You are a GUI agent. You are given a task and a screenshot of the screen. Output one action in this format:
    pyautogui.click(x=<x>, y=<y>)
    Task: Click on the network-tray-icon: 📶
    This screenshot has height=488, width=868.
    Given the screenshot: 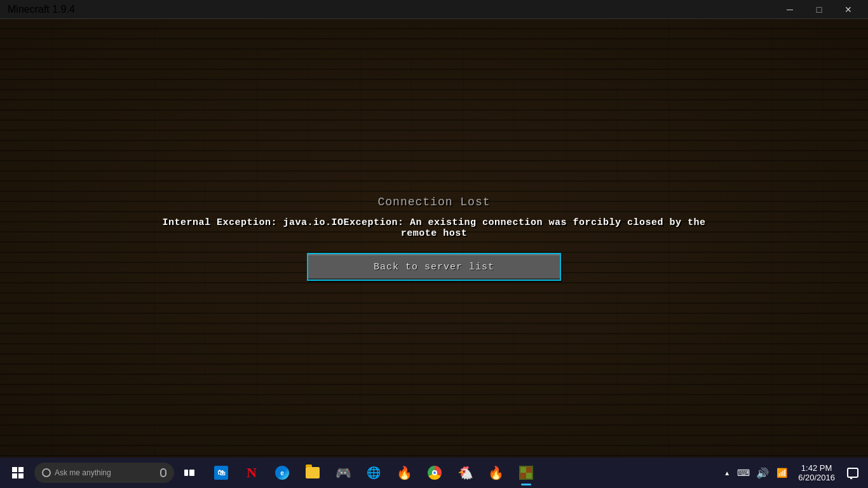 What is the action you would take?
    pyautogui.click(x=782, y=473)
    